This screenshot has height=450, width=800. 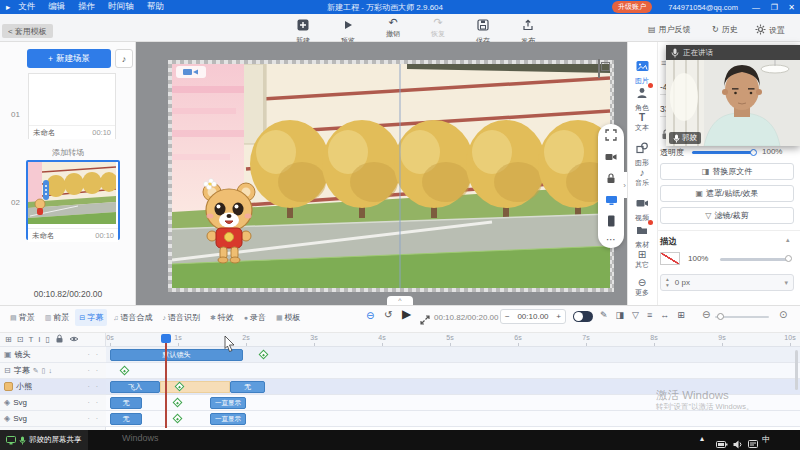 What do you see at coordinates (723, 152) in the screenshot?
I see `opacity-slider` at bounding box center [723, 152].